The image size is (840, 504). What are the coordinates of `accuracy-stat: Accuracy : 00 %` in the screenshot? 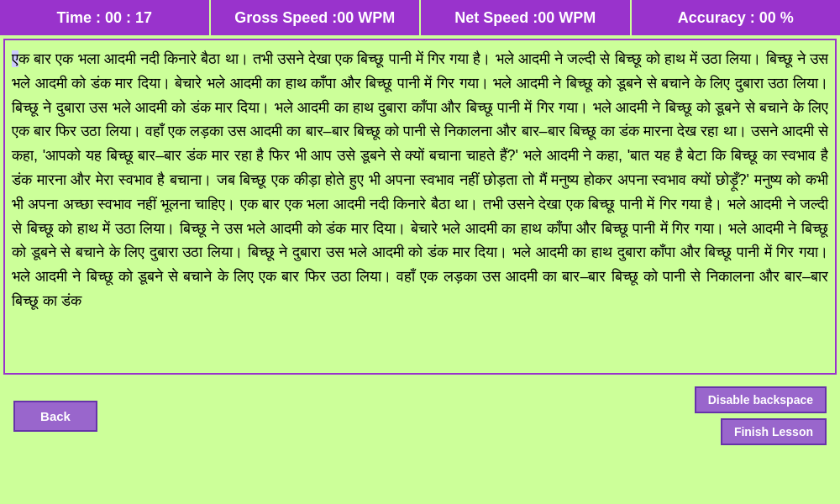 It's located at (736, 18).